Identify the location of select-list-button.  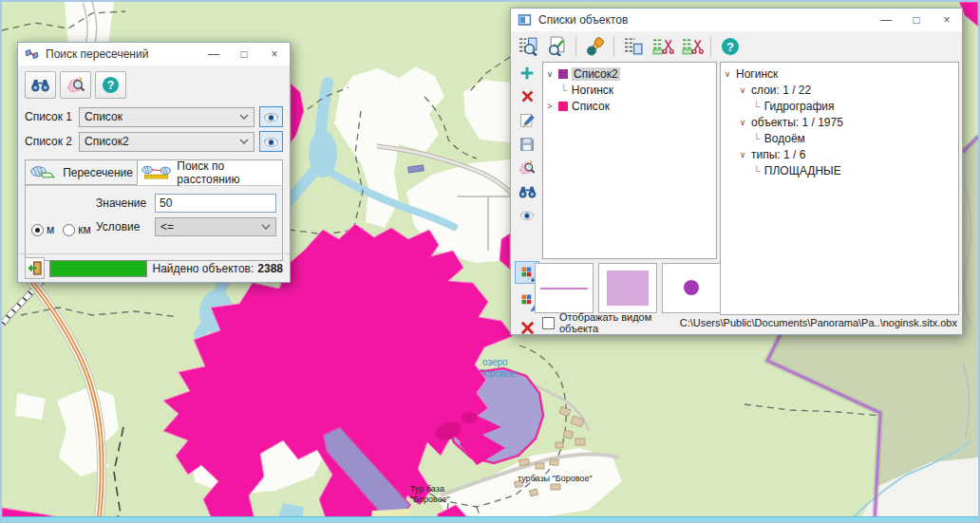
(632, 47).